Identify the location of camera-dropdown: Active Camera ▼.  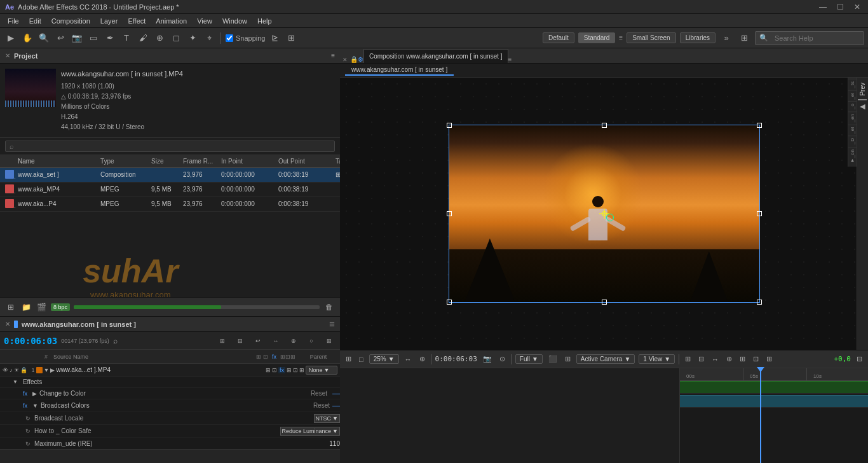
(606, 359).